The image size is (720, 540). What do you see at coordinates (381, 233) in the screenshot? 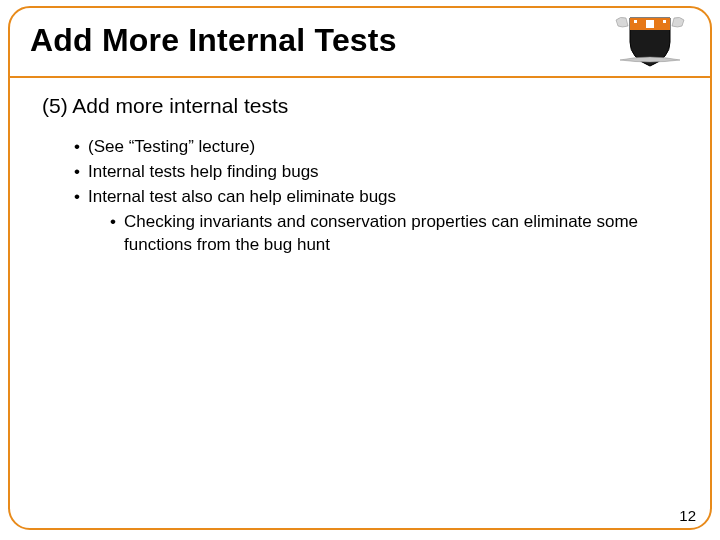
I see `sub-bullet-text: Checking invariants and conservation pro…` at bounding box center [381, 233].